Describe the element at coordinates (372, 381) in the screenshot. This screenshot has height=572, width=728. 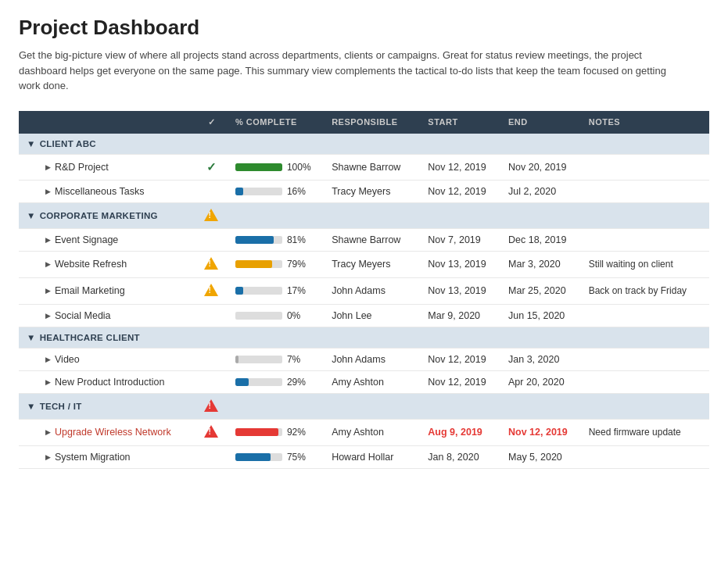
I see `row-responsible-col: Amy Ashton` at that location.